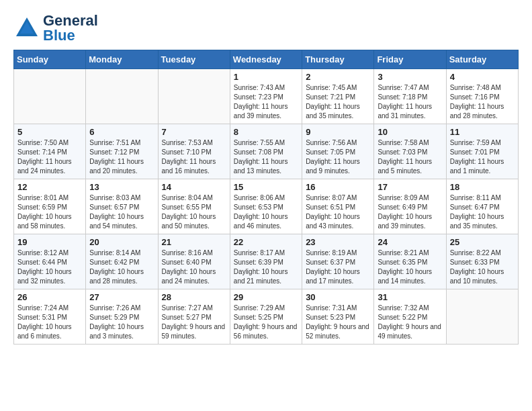  Describe the element at coordinates (482, 97) in the screenshot. I see `day-cell: 4Sunrise: 7:48 AM Sunset: 7:16 PM Daylig…` at that location.